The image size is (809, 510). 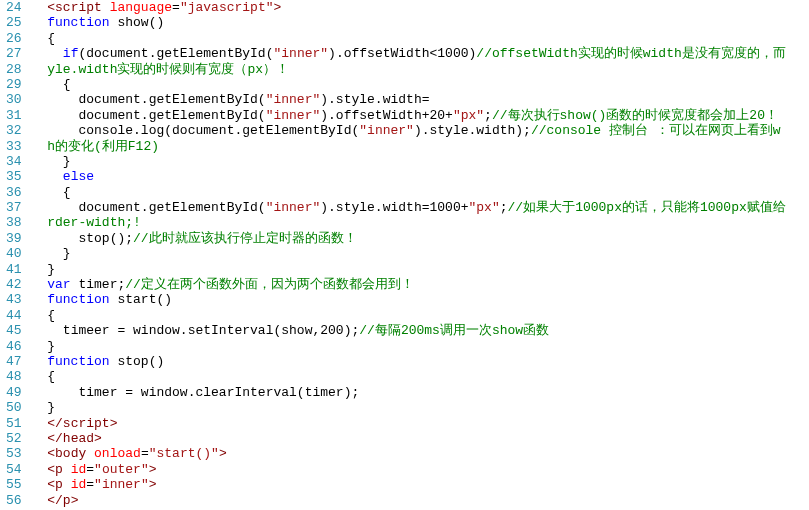 What do you see at coordinates (14, 238) in the screenshot?
I see `line-number: 39` at bounding box center [14, 238].